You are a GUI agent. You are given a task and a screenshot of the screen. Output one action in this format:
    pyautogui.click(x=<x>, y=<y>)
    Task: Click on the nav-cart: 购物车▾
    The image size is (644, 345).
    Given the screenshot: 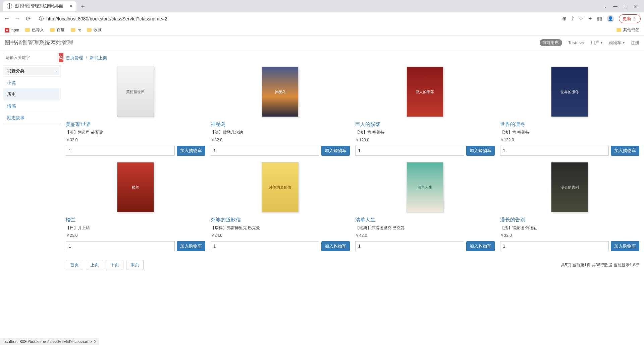 What is the action you would take?
    pyautogui.click(x=616, y=43)
    